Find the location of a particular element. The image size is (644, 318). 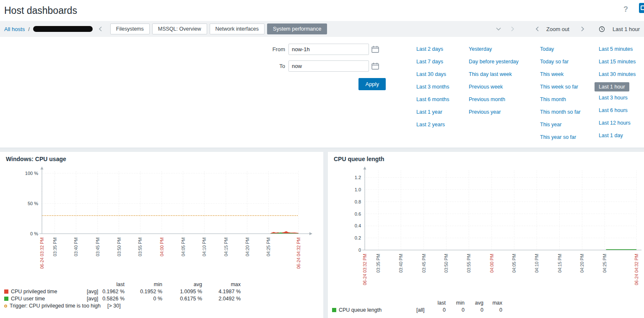

quick-ranges-col2: YesterdayDay before yesterdayThis day la… is located at coordinates (504, 96).